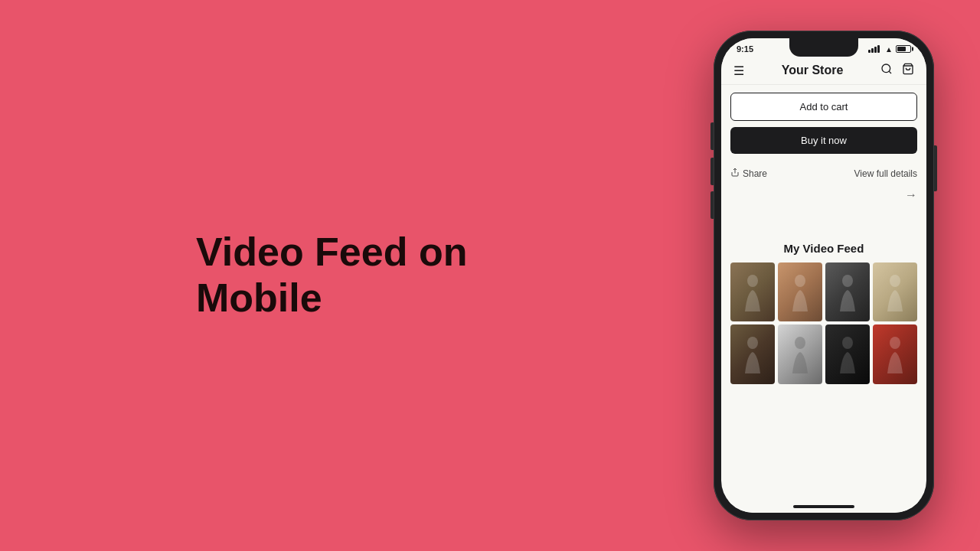 This screenshot has width=980, height=551. What do you see at coordinates (889, 49) in the screenshot?
I see `wifi-icon: ▲` at bounding box center [889, 49].